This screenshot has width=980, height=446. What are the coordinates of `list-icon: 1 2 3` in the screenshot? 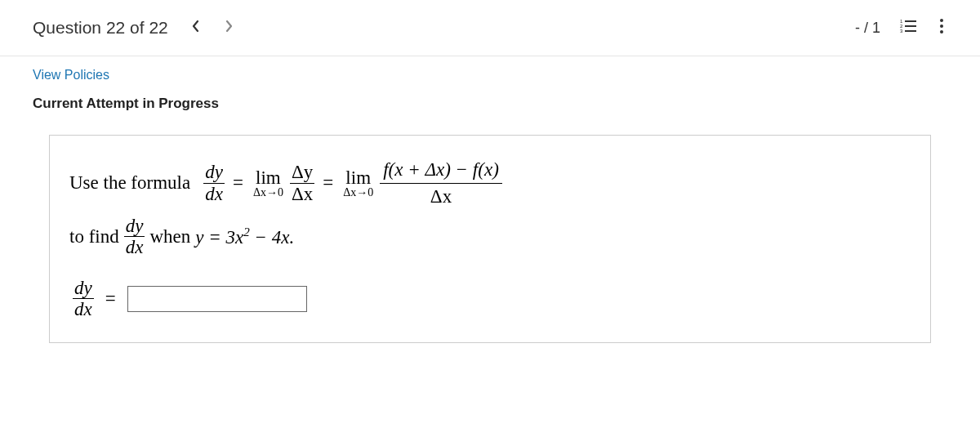 It's located at (908, 26).